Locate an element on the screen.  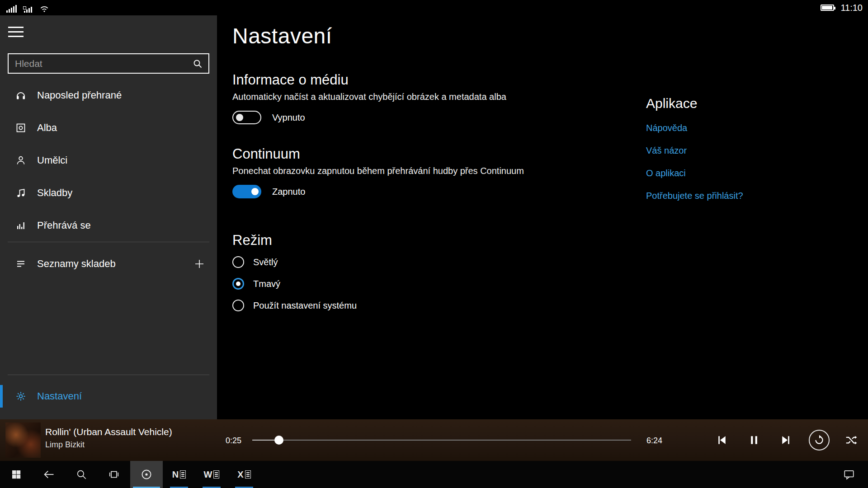
section-description: Ponechat obrazovku zapnutou během přehrá… is located at coordinates (378, 171).